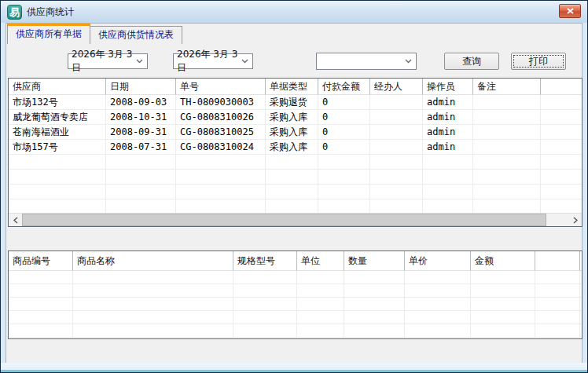 This screenshot has width=588, height=373. Describe the element at coordinates (141, 132) in the screenshot. I see `cell: 2008-09-31` at that location.